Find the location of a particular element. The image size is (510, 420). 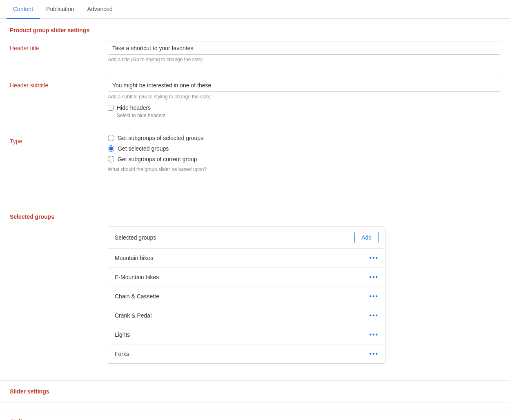

radio-subgroups-current-row: Get subgroups of current group is located at coordinates (304, 159).